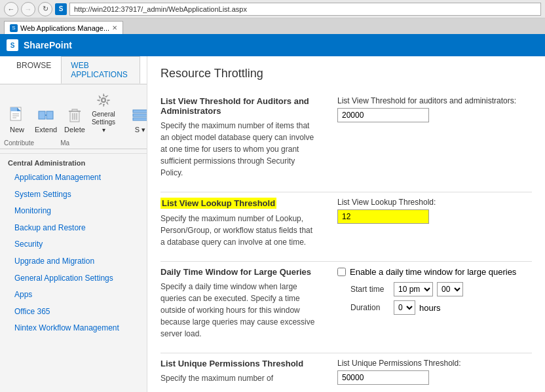  What do you see at coordinates (435, 372) in the screenshot?
I see `unique-section-right: List Unique Permissions Threshold:` at bounding box center [435, 372].